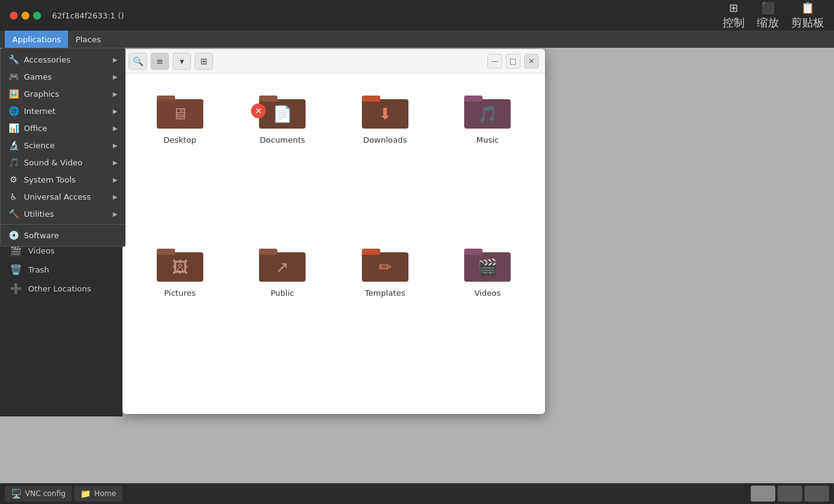 The image size is (834, 504). I want to click on fm-view-options-button: ▾, so click(182, 61).